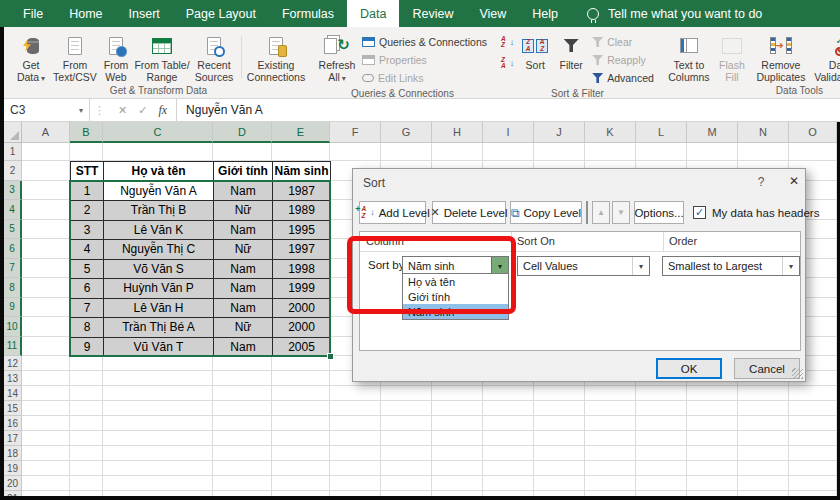  What do you see at coordinates (813, 132) in the screenshot?
I see `column-header-O: O` at bounding box center [813, 132].